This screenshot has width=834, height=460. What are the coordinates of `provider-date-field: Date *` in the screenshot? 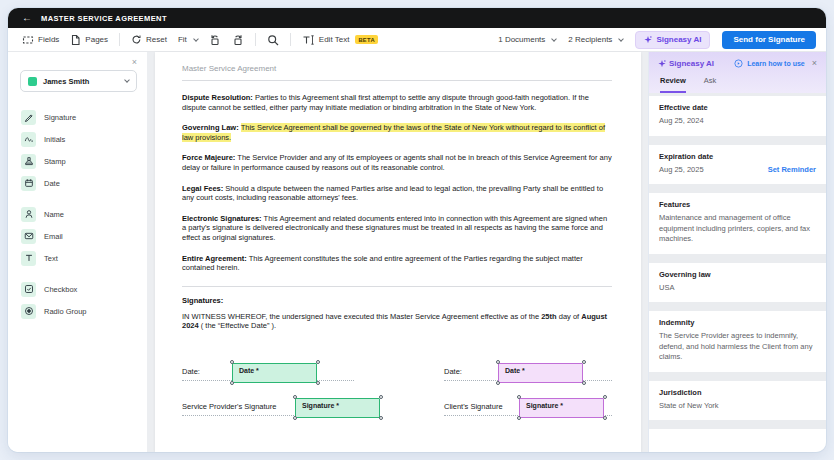 It's located at (274, 373).